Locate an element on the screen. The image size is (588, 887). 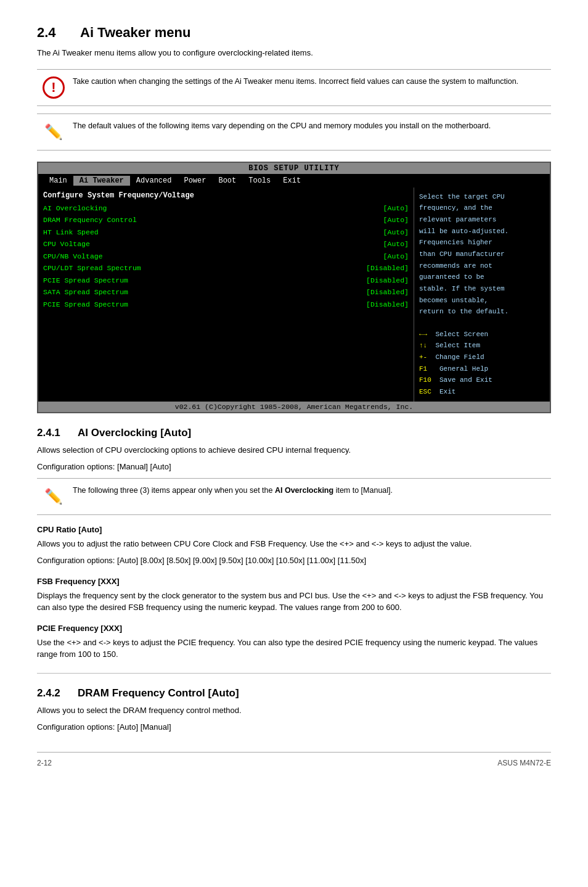
section-title-2-4: 2.4 Ai Tweaker menu is located at coordinates (294, 33).